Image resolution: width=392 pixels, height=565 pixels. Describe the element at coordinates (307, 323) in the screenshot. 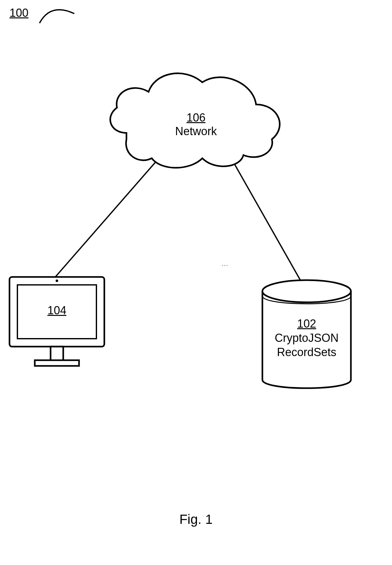

I see `database-ref: 102` at that location.